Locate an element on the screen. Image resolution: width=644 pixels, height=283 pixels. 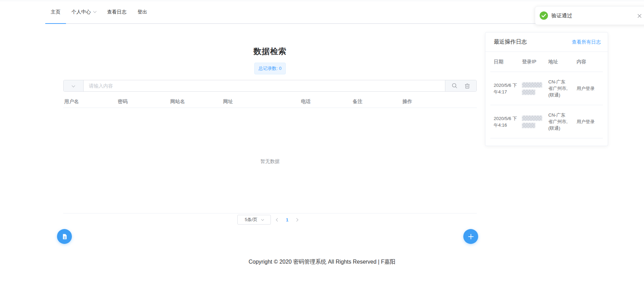
tab-home-label: 主页 is located at coordinates (56, 12).